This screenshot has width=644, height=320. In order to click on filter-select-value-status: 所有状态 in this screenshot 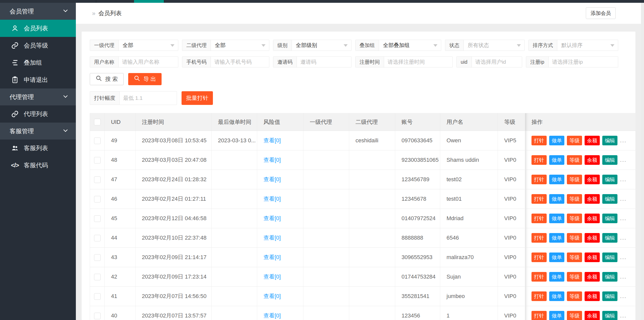, I will do `click(494, 45)`.